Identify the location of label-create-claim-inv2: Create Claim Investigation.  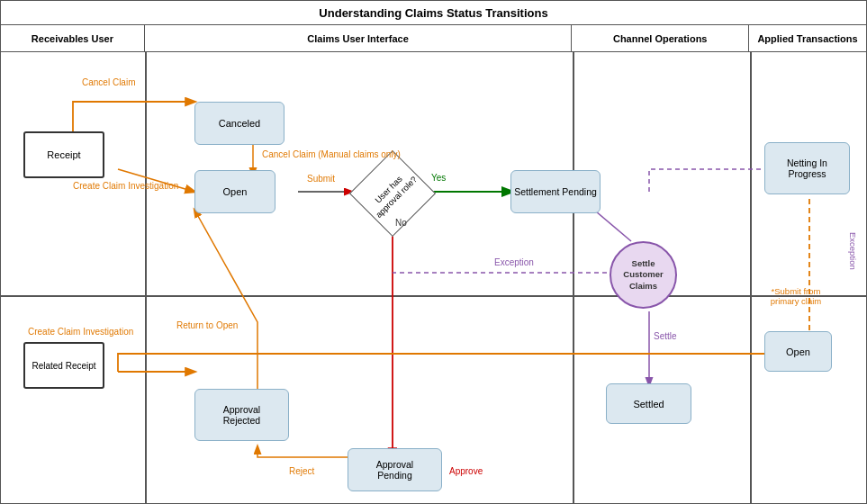
(81, 331).